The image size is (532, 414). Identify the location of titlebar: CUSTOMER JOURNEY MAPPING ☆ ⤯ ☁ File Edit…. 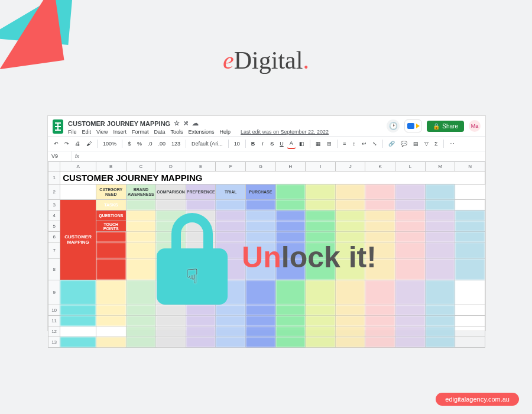
(267, 126).